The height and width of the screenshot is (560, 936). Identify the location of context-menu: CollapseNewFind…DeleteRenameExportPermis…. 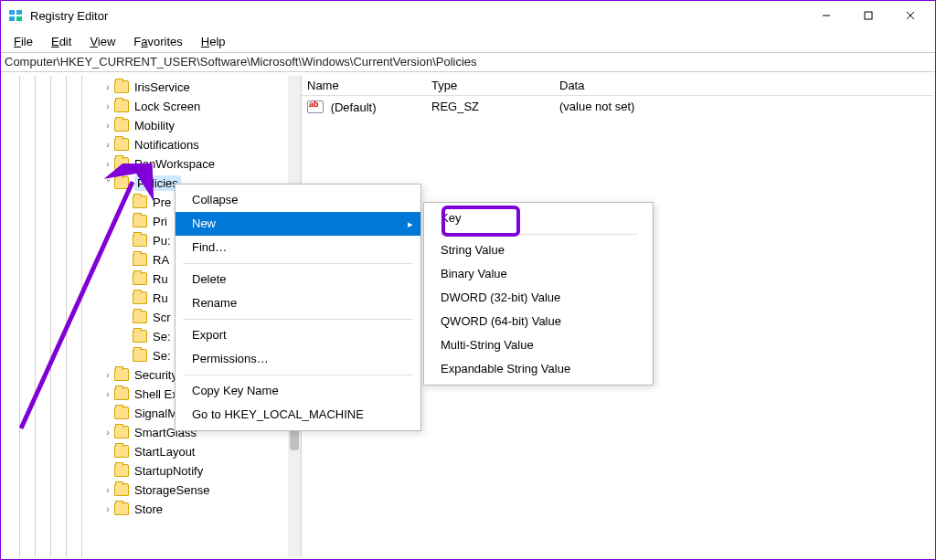
(298, 307).